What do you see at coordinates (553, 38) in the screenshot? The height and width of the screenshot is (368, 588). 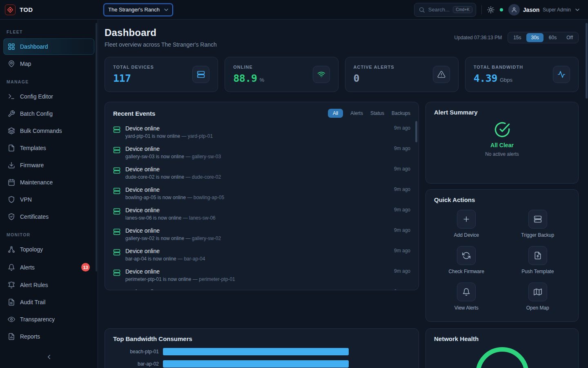 I see `refresh-option-60s: 60s` at bounding box center [553, 38].